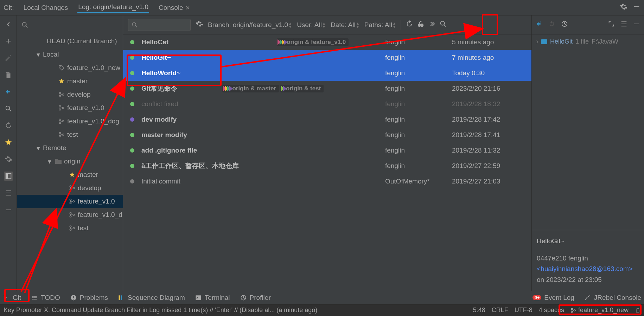  Describe the element at coordinates (199, 25) in the screenshot. I see `log-search-settings-icon` at that location.